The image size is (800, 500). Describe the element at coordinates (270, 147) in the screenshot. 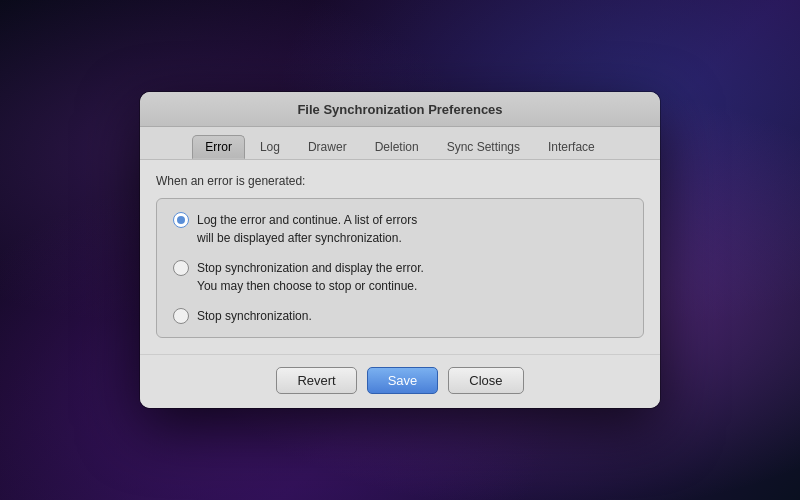

I see `tab-log: Log` at that location.